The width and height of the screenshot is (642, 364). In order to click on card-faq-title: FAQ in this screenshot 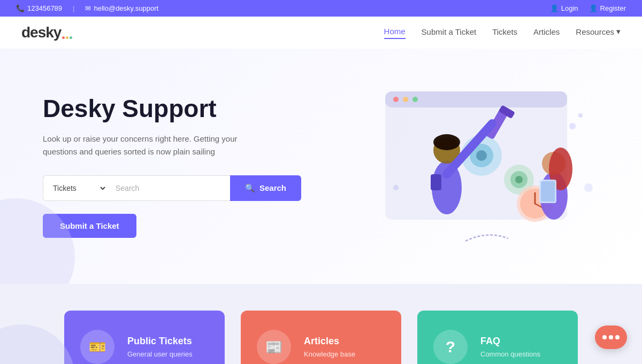, I will do `click(510, 341)`.